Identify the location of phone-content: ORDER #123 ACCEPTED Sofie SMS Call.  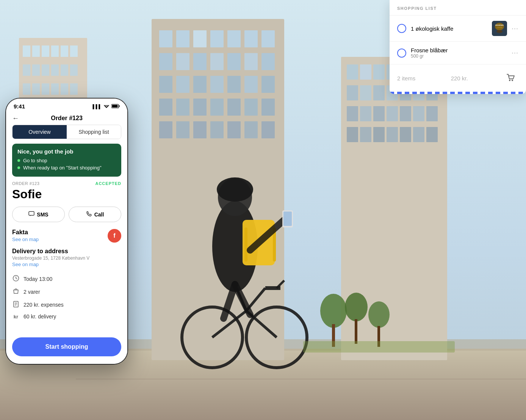
(67, 257).